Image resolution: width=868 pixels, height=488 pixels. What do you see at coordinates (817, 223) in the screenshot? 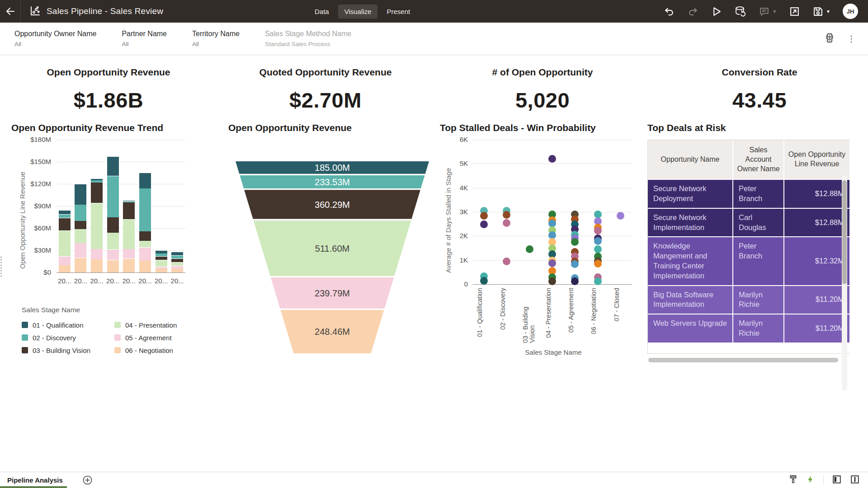
I see `cell-revenue: $12.88M` at bounding box center [817, 223].